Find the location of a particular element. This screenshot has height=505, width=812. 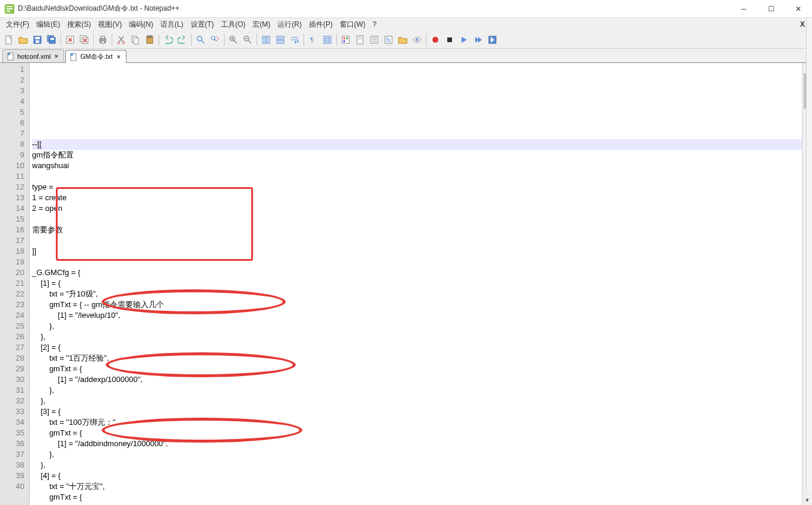

menu-view: 视图(V) is located at coordinates (110, 25).